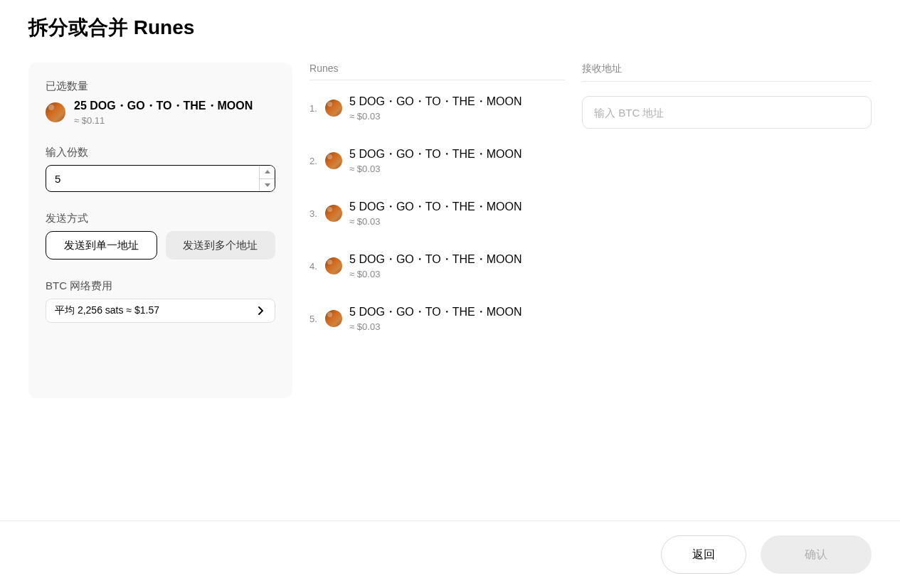 This screenshot has height=588, width=900. What do you see at coordinates (314, 319) in the screenshot?
I see `rune-index: 5.` at bounding box center [314, 319].